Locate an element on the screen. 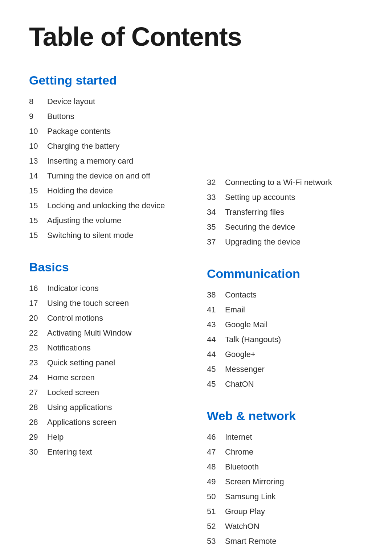 This screenshot has width=392, height=554. list-item: 32 Connecting to a Wi-Fi network is located at coordinates (285, 182).